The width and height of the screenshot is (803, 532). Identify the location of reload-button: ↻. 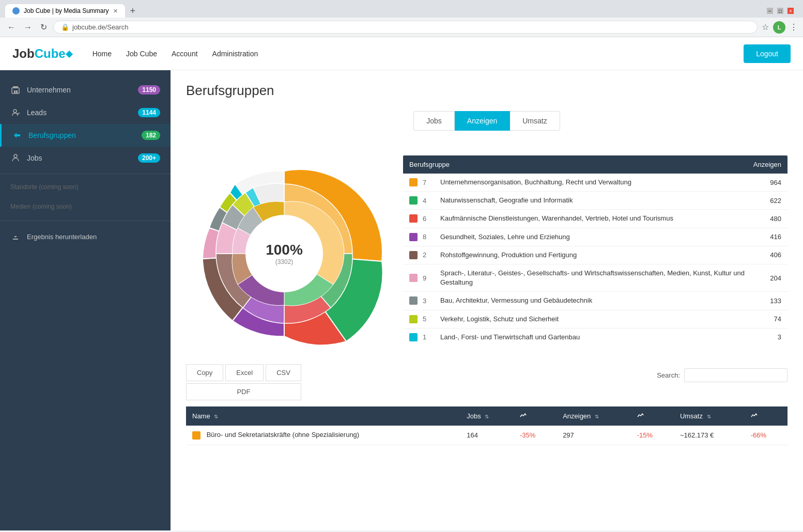
(43, 27).